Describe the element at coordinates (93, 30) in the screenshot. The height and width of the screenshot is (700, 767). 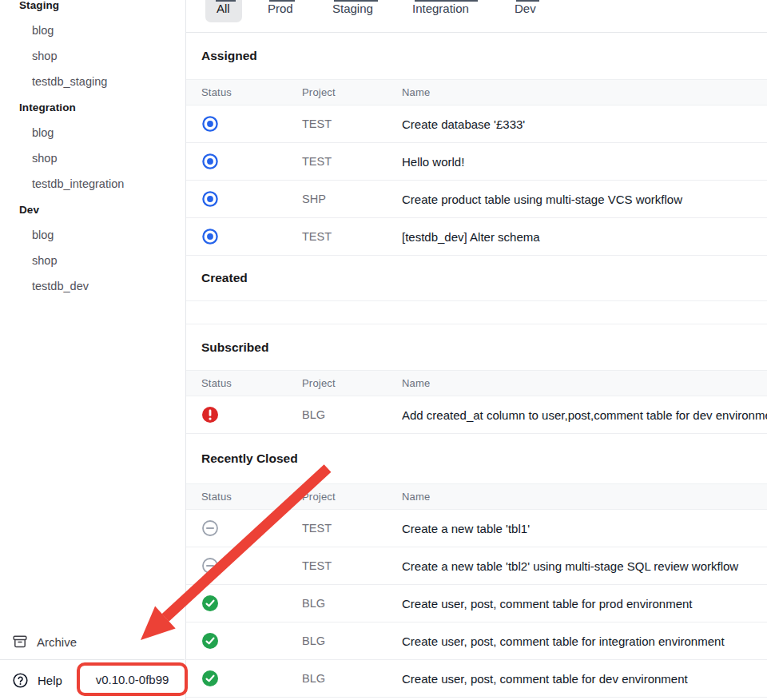
I see `sidebar-item-blog-staging: blog` at that location.